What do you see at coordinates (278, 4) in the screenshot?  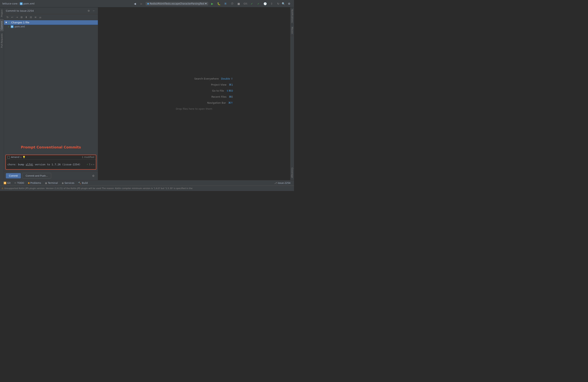 I see `git-refresh: ↻` at bounding box center [278, 4].